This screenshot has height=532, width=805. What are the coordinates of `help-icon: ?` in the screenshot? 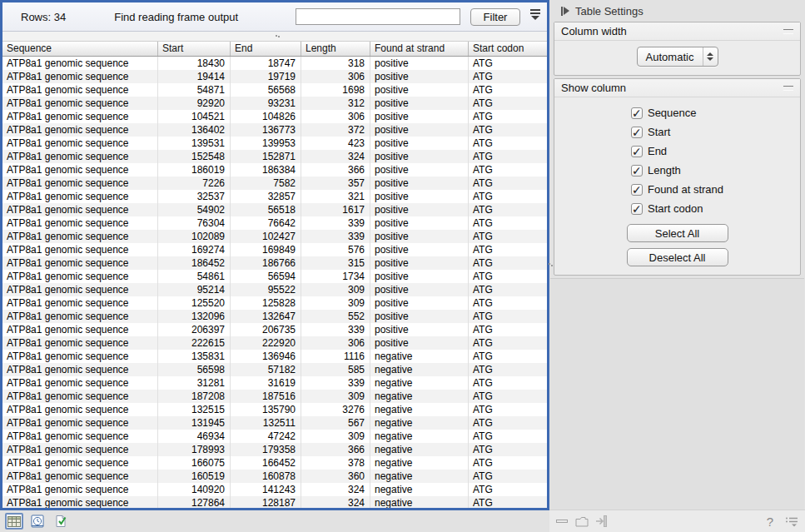 It's located at (770, 521).